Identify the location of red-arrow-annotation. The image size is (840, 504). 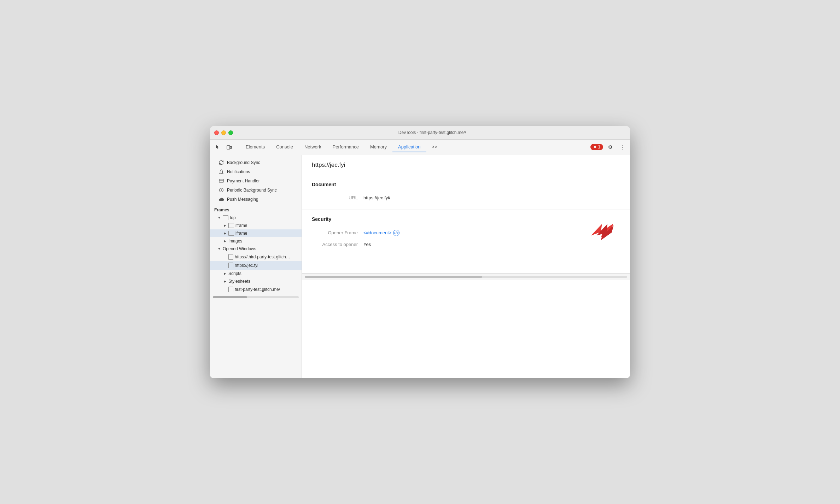
(603, 235).